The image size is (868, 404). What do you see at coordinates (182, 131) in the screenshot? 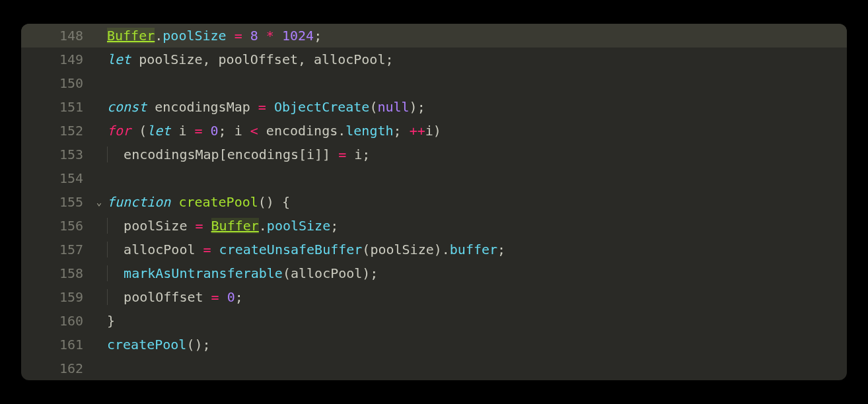
I see `token: i` at bounding box center [182, 131].